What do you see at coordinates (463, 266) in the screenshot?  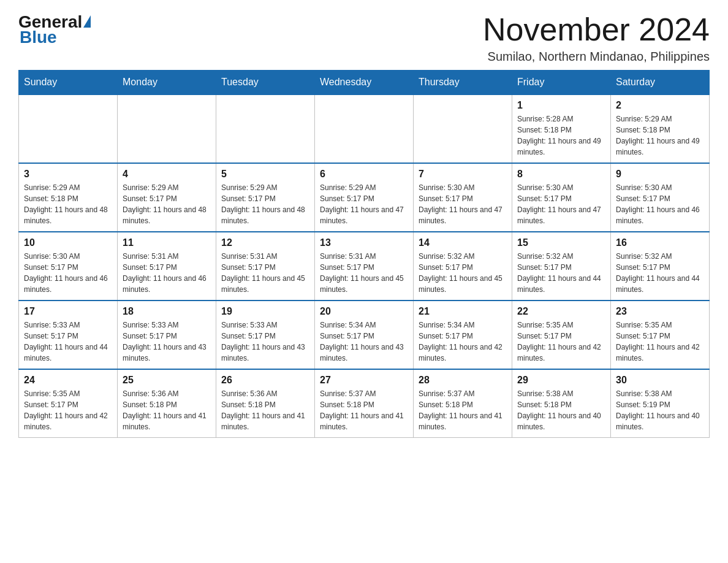 I see `table-row: 14Sunrise: 5:32 AMSunset: 5:17 PMDayligh…` at bounding box center [463, 266].